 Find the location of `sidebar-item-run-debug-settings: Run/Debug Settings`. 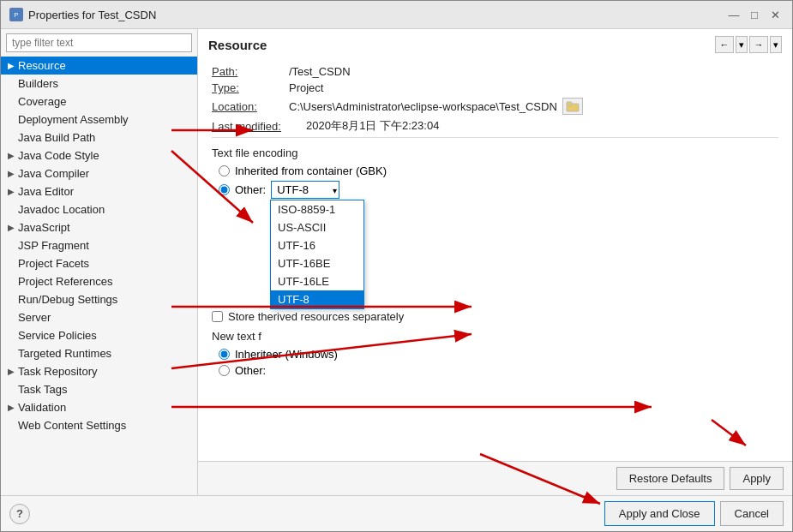

sidebar-item-run-debug-settings: Run/Debug Settings is located at coordinates (99, 300).